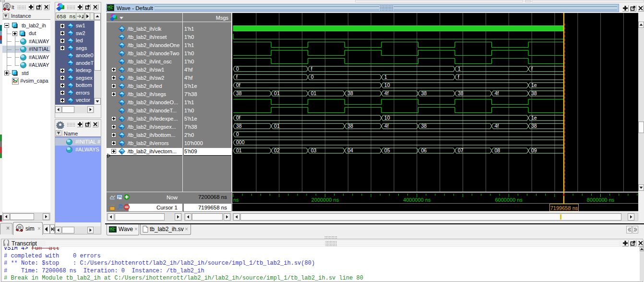 The width and height of the screenshot is (644, 282). Describe the element at coordinates (461, 150) in the screenshot. I see `svg-text: 07` at that location.